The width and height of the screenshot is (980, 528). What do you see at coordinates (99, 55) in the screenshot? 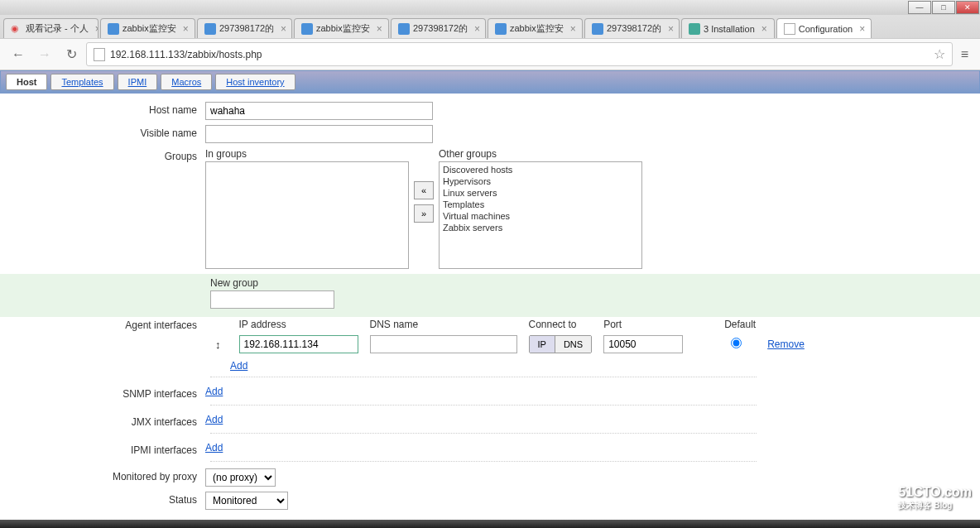
I see `page-icon` at bounding box center [99, 55].